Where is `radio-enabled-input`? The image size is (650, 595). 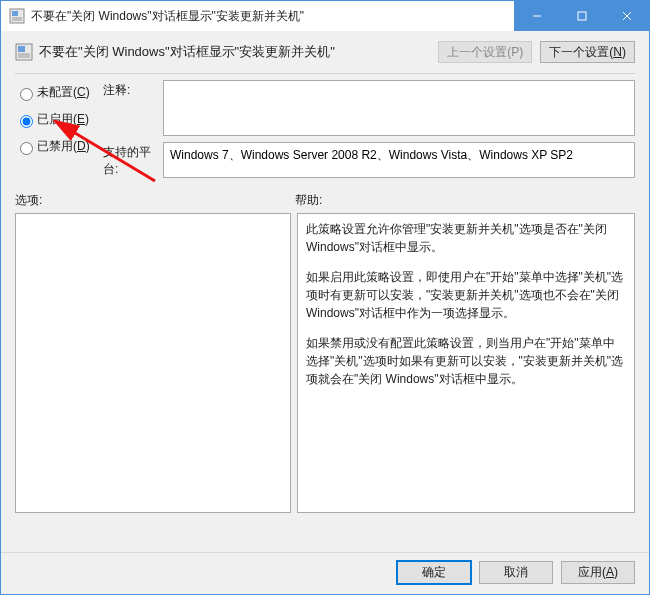
radio-enabled-input is located at coordinates (26, 122).